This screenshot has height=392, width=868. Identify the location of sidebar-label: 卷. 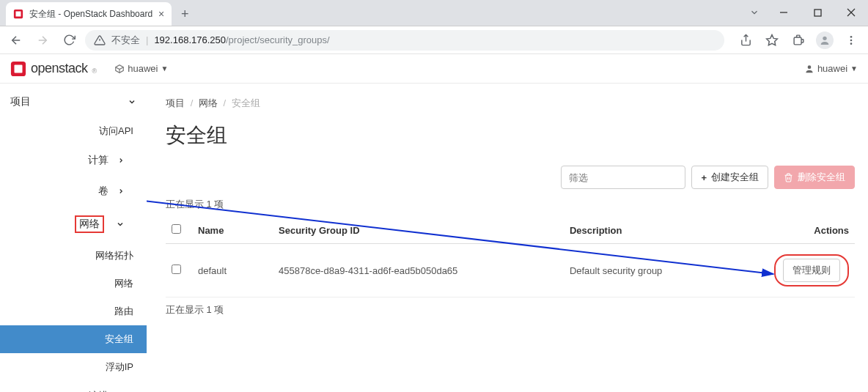
(103, 191).